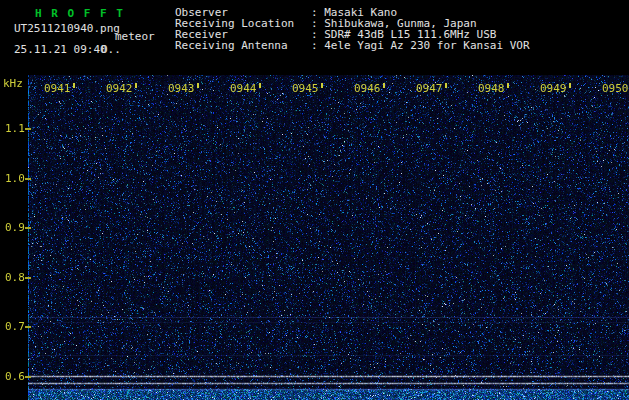 The image size is (629, 400). Describe the element at coordinates (60, 88) in the screenshot. I see `x-tick-label-0941: 0941` at that location.